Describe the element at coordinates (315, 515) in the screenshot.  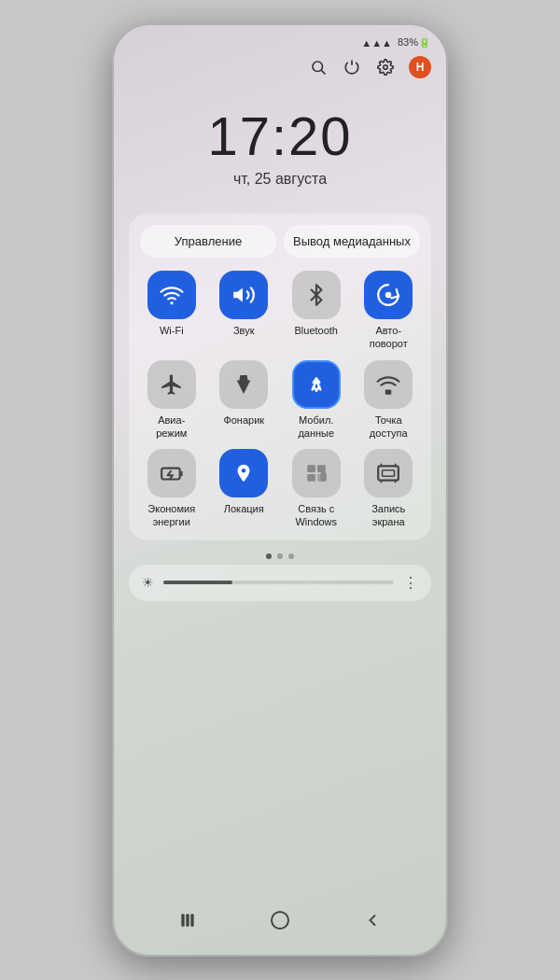
I see `windows-label: Связь сWindows` at that location.